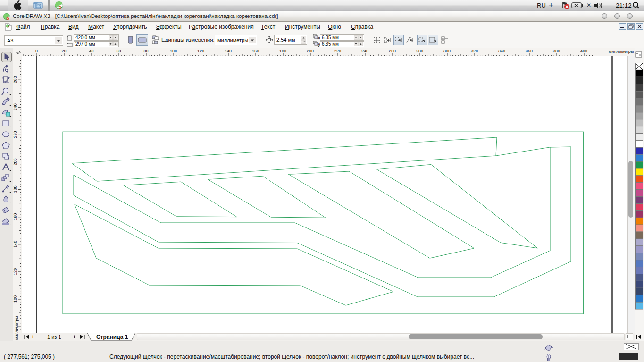 Image resolution: width=644 pixels, height=362 pixels. Describe the element at coordinates (146, 51) in the screenshot. I see `svg-text: 80` at that location.